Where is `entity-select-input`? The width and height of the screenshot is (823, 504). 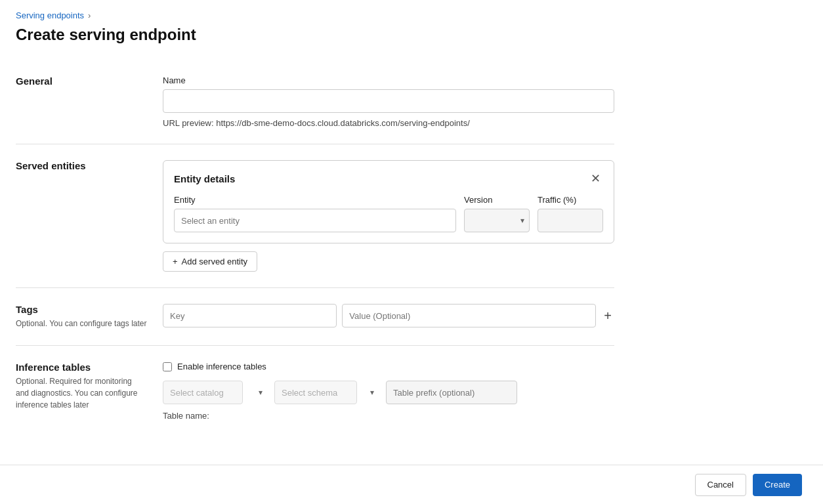 entity-select-input is located at coordinates (315, 220).